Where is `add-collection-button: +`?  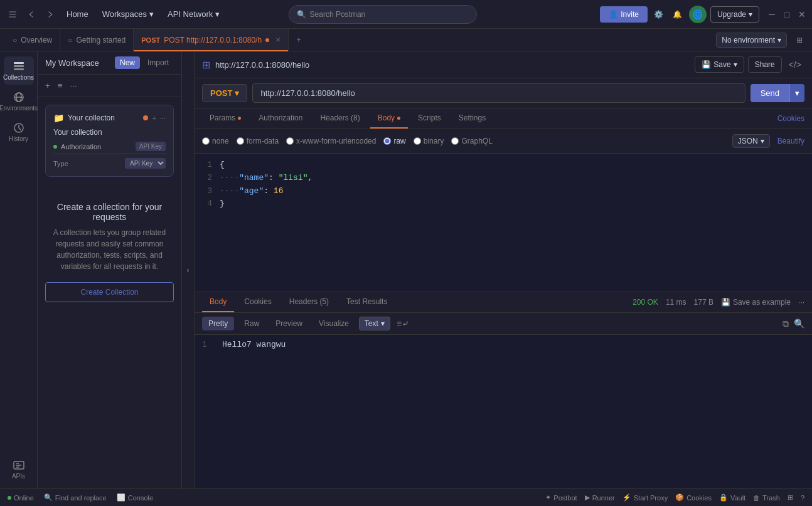
add-collection-button: + is located at coordinates (48, 85).